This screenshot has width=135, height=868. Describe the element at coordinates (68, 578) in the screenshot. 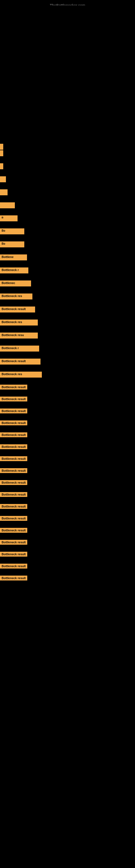

I see `result-row-36: Bottleneck result` at that location.